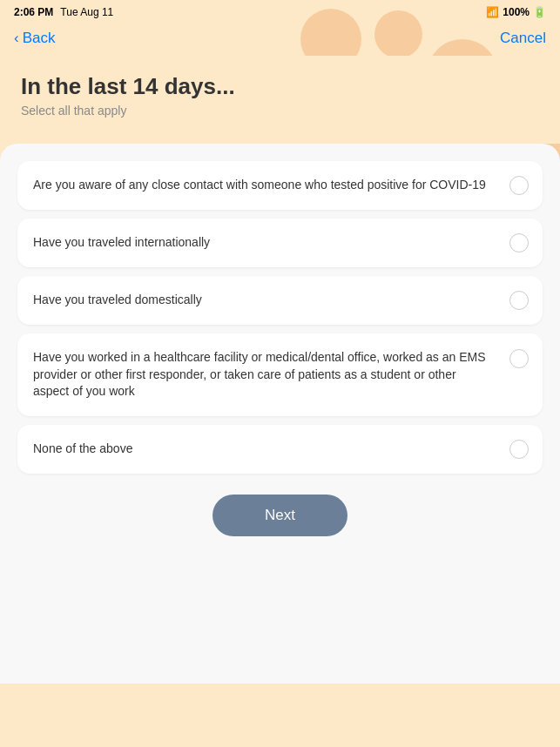 The image size is (560, 747). Describe the element at coordinates (280, 449) in the screenshot. I see `option-none-above: None of the above` at that location.